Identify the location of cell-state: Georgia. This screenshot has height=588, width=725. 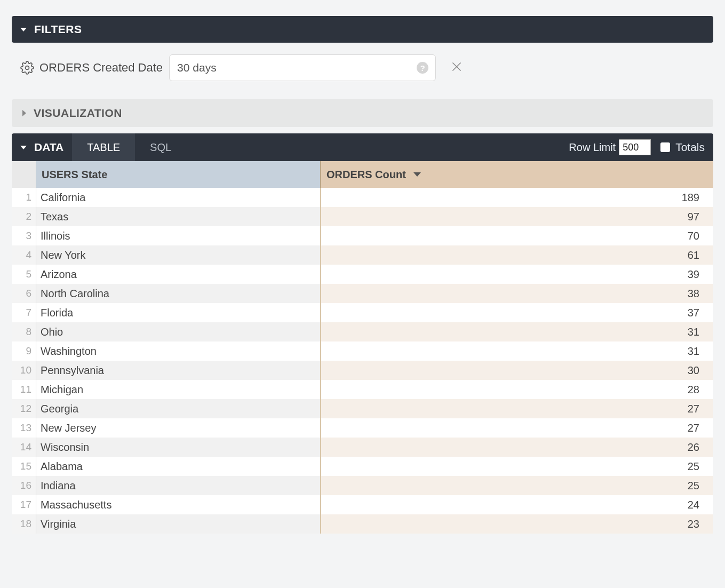
(179, 409).